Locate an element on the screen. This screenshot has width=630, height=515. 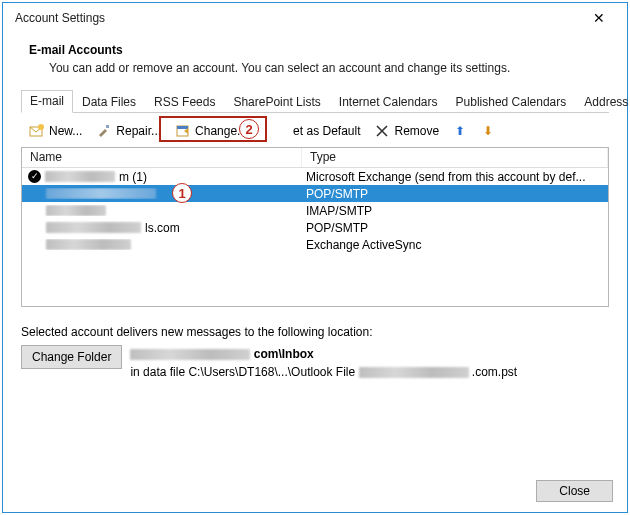
delivery-datafile-suffix: .com.pst is located at coordinates (494, 372).